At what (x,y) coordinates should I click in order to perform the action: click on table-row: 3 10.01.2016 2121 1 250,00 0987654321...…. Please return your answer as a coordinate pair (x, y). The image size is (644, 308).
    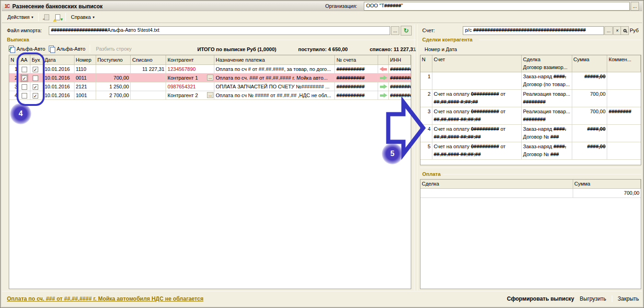
    Looking at the image, I should click on (210, 87).